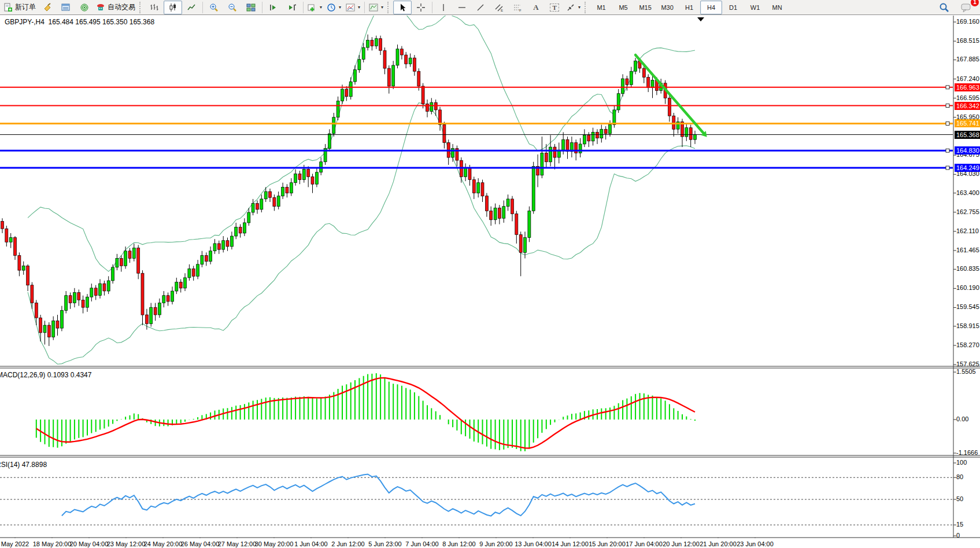 This screenshot has width=980, height=548. I want to click on timeframe-w1-button: W1, so click(755, 8).